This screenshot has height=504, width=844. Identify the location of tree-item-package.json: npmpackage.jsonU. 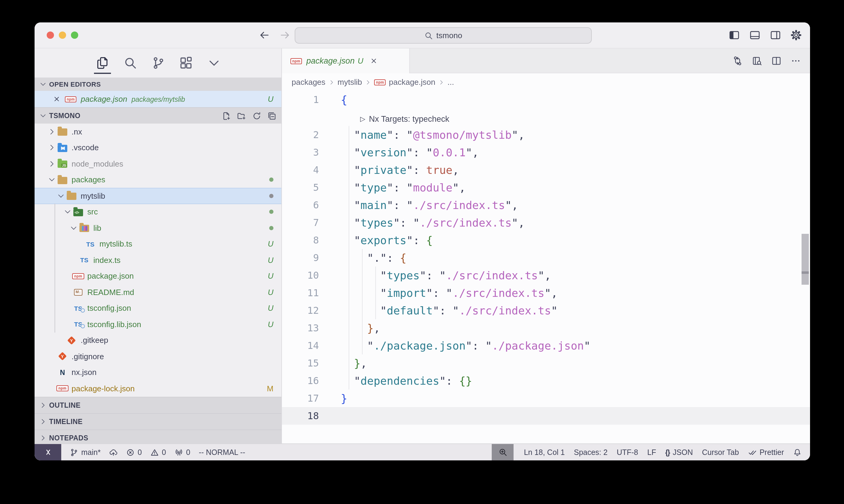
(158, 276).